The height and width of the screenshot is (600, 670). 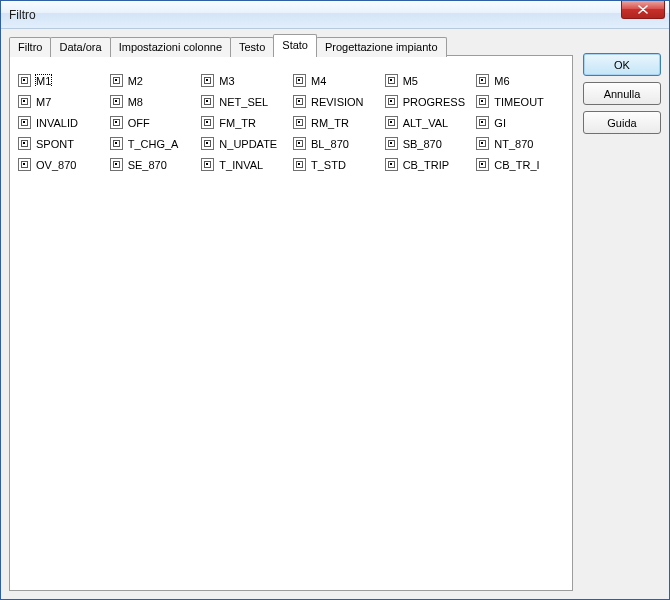 I want to click on tab-impostazioni-colonne: Impostazioni colonne, so click(x=170, y=47).